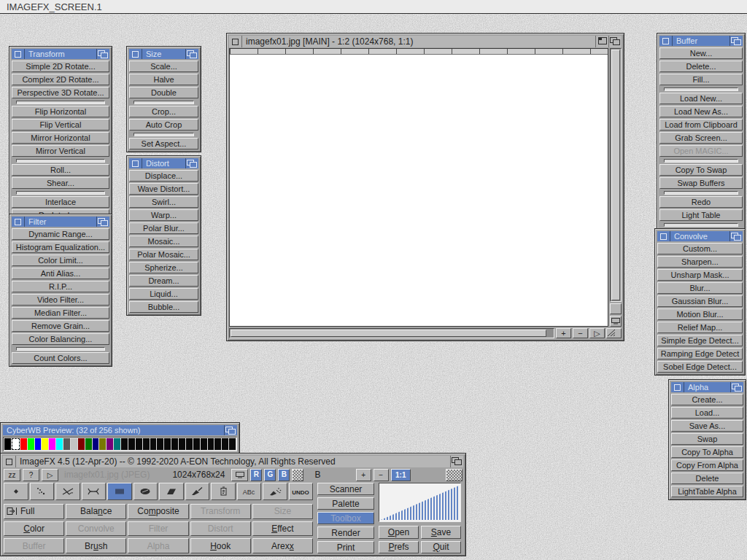 The width and height of the screenshot is (747, 560). I want to click on roll-button: Roll..., so click(61, 170).